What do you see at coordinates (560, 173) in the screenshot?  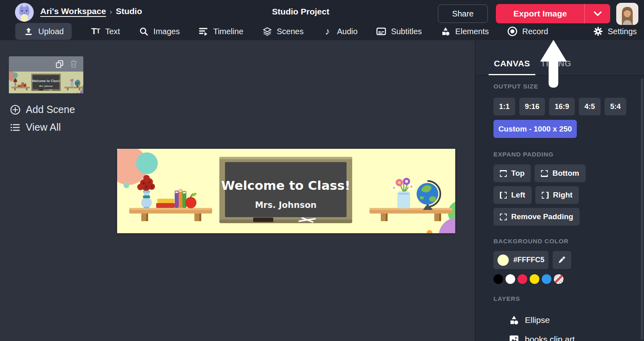 I see `pad-bottom-button: Bottom` at bounding box center [560, 173].